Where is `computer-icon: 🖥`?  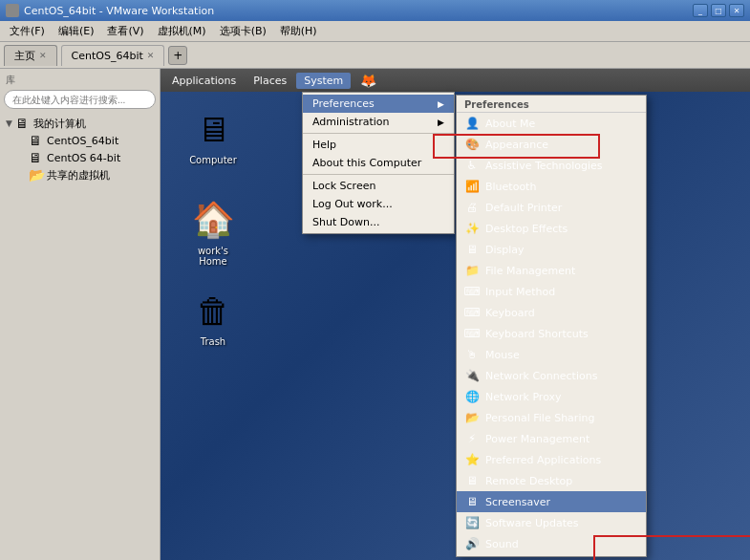 computer-icon: 🖥 is located at coordinates (23, 123).